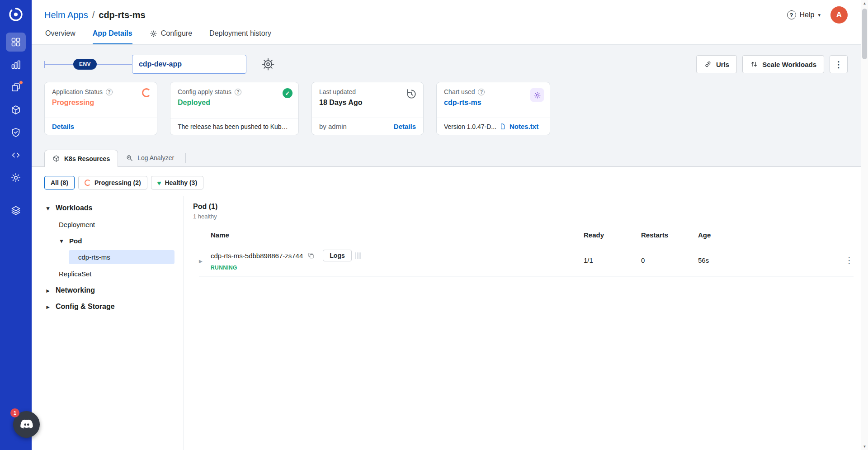  Describe the element at coordinates (864, 447) in the screenshot. I see `scroll-down-arrow-icon: ▼` at that location.